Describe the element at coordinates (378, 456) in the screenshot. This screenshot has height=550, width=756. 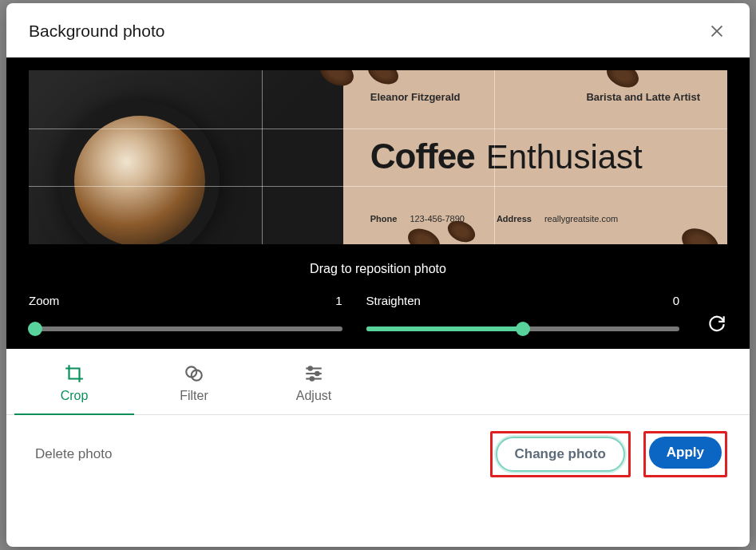
I see `modal-footer: Delete photo Change photo Apply` at that location.